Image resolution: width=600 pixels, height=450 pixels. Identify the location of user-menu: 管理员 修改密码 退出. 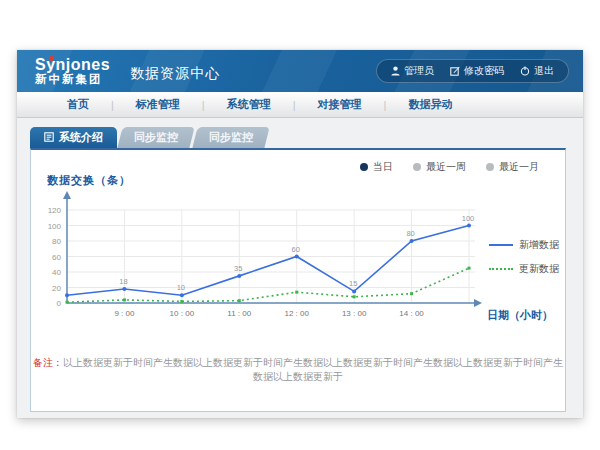
(472, 71).